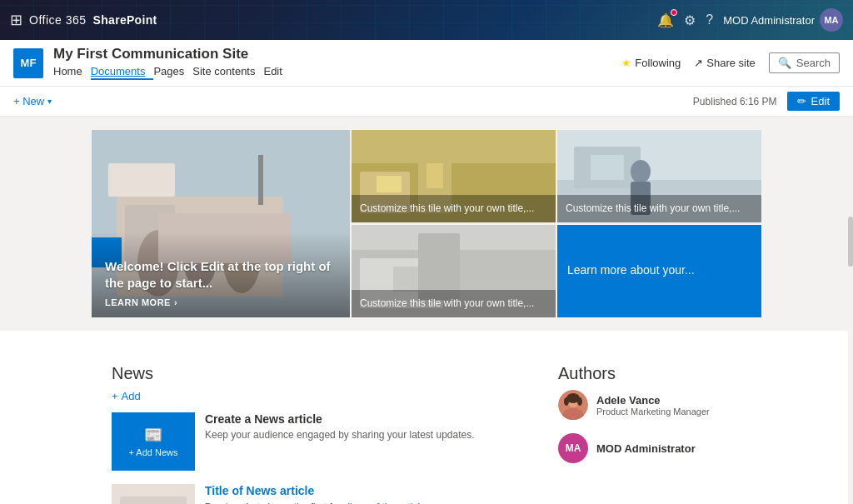 This screenshot has height=504, width=853. I want to click on news-add-card: 📰 + Add News, so click(153, 442).